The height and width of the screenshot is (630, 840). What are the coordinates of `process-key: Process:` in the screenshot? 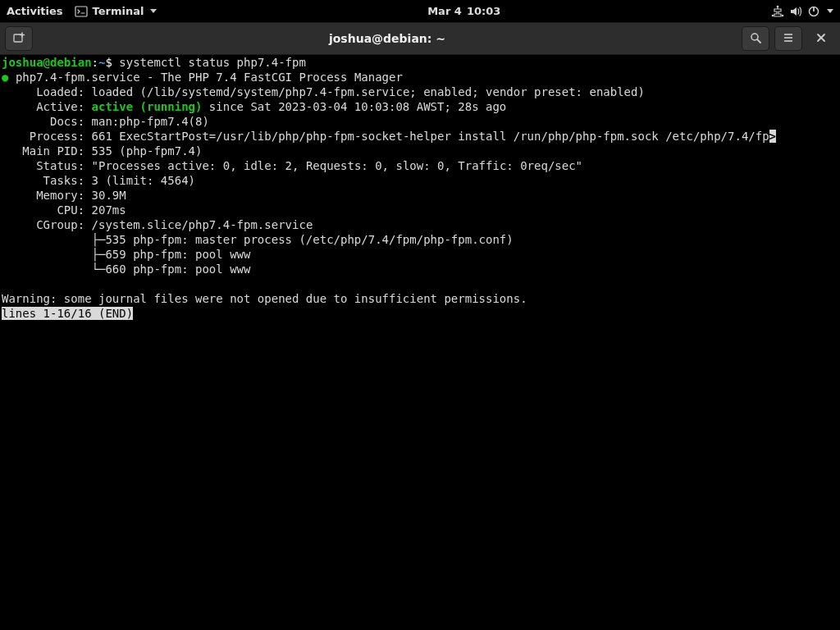 It's located at (43, 136).